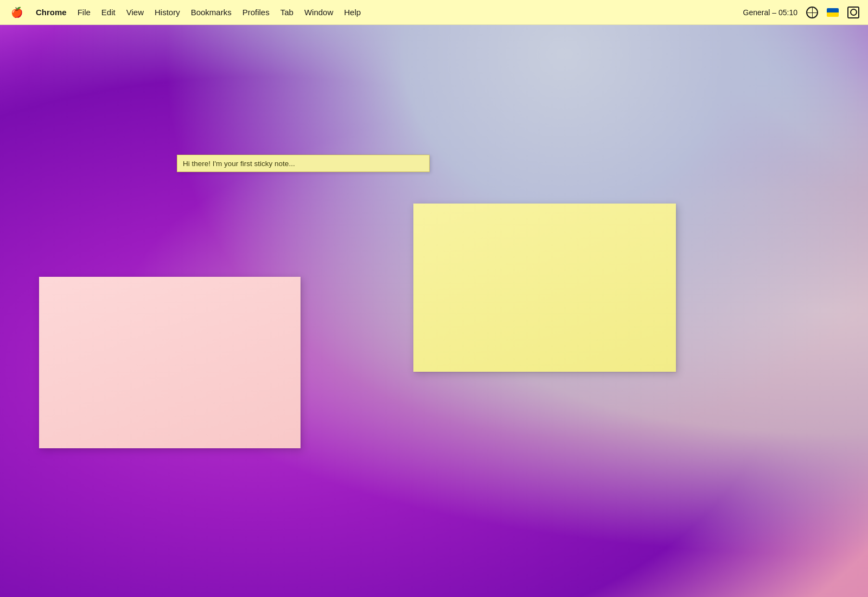 The height and width of the screenshot is (597, 868). Describe the element at coordinates (353, 12) in the screenshot. I see `menu-help: Help` at that location.